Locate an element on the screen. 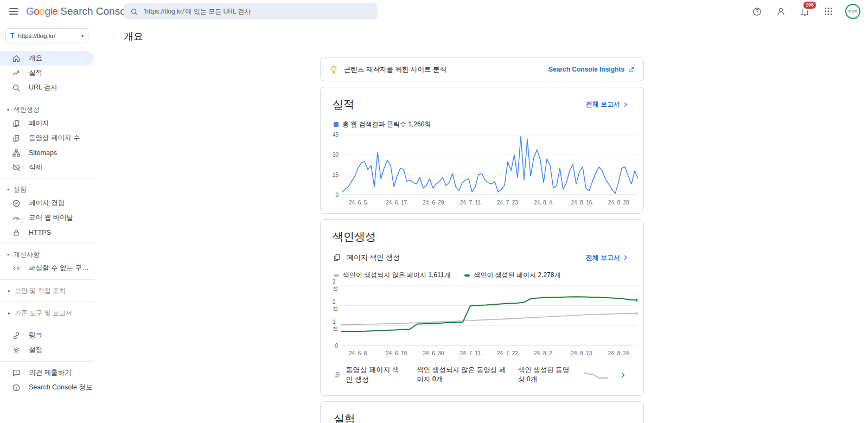 The height and width of the screenshot is (423, 868). product-name: Search Console is located at coordinates (97, 11).